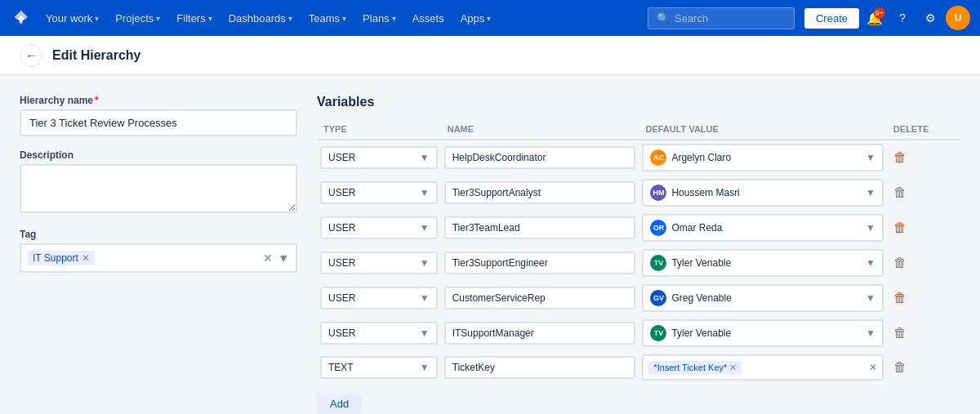 The width and height of the screenshot is (980, 414). What do you see at coordinates (158, 122) in the screenshot?
I see `hierarchy-name-input` at bounding box center [158, 122].